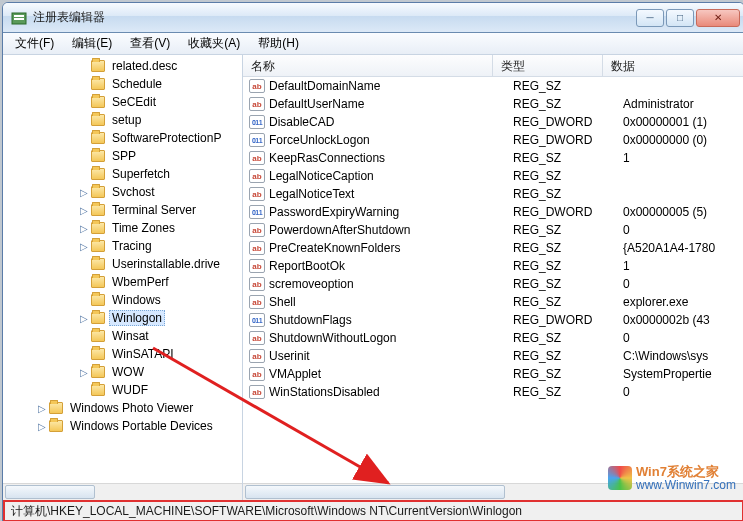 The image size is (743, 521). What do you see at coordinates (124, 210) in the screenshot?
I see `tree-item: ▷Terminal Server` at bounding box center [124, 210].